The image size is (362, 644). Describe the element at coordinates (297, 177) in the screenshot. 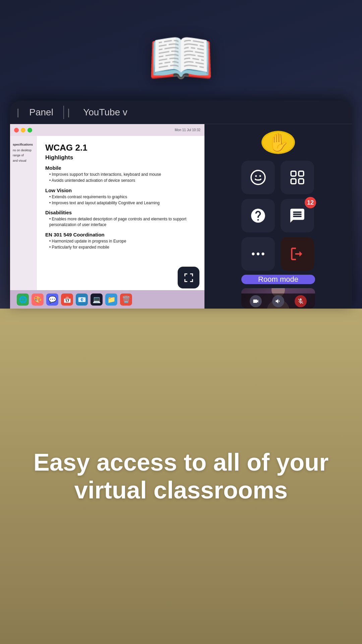

I see `grid-button` at that location.